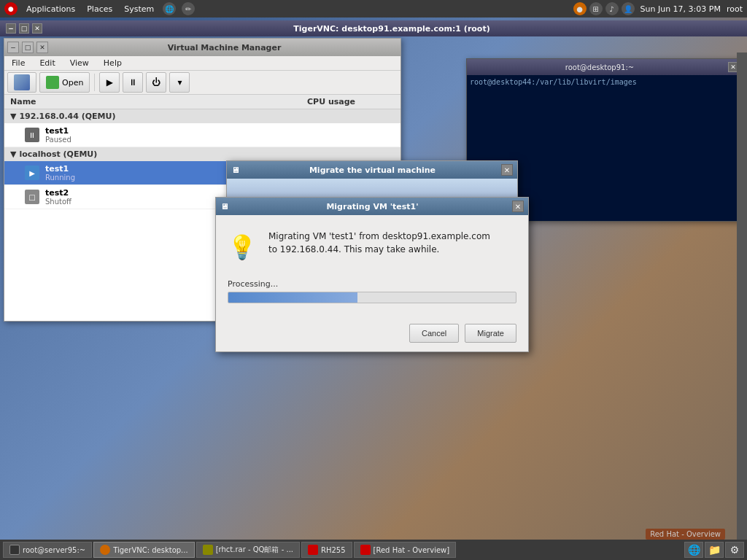 This screenshot has width=747, height=560. I want to click on run-button: ▶, so click(109, 82).